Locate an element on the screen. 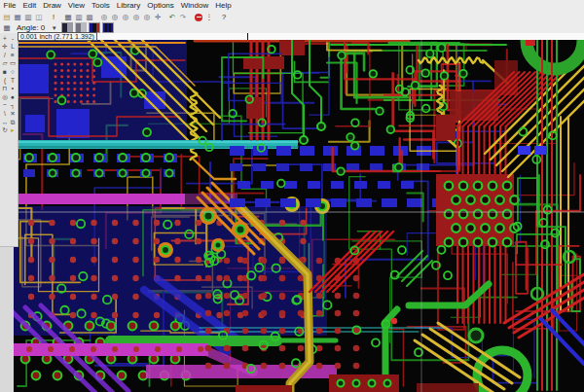 The height and width of the screenshot is (392, 584). print-icon: ▥ is located at coordinates (28, 18).